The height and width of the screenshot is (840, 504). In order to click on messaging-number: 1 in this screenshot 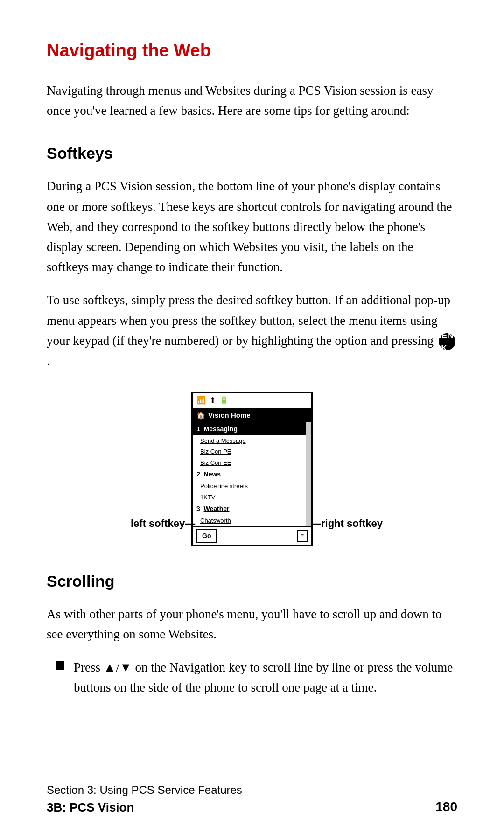, I will do `click(198, 429)`.